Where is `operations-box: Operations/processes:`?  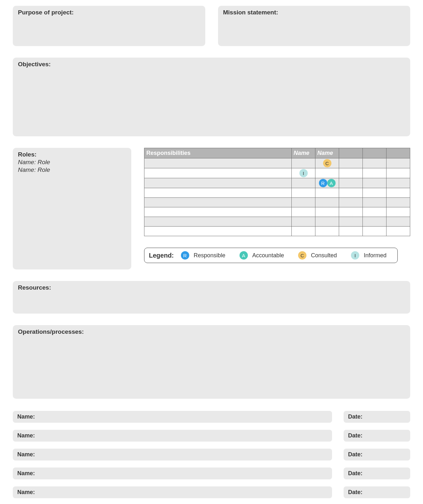
operations-box: Operations/processes: is located at coordinates (211, 362).